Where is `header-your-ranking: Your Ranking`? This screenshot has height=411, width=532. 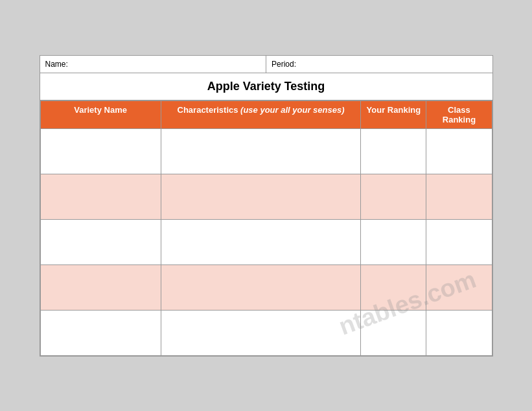
header-your-ranking: Your Ranking is located at coordinates (394, 114).